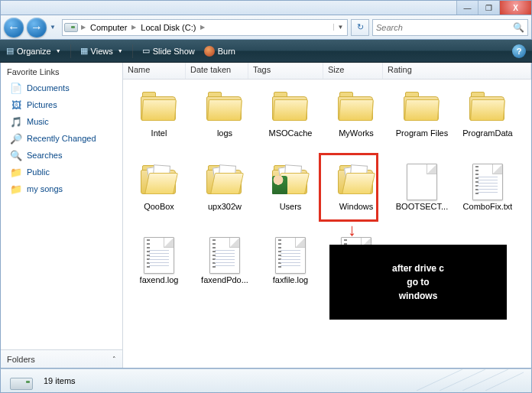 The height and width of the screenshot is (393, 532). I want to click on burn-icon, so click(209, 51).